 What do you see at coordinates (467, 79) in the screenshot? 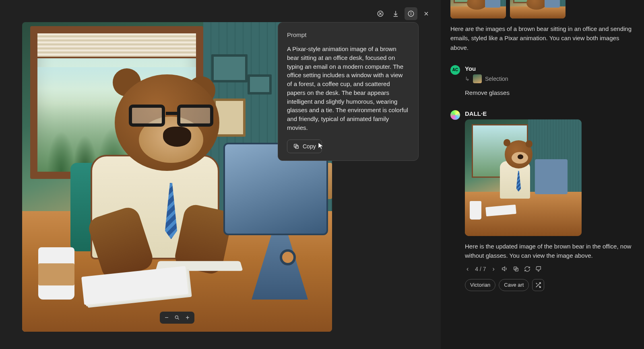
I see `reply-arrow-icon: ↳` at bounding box center [467, 79].